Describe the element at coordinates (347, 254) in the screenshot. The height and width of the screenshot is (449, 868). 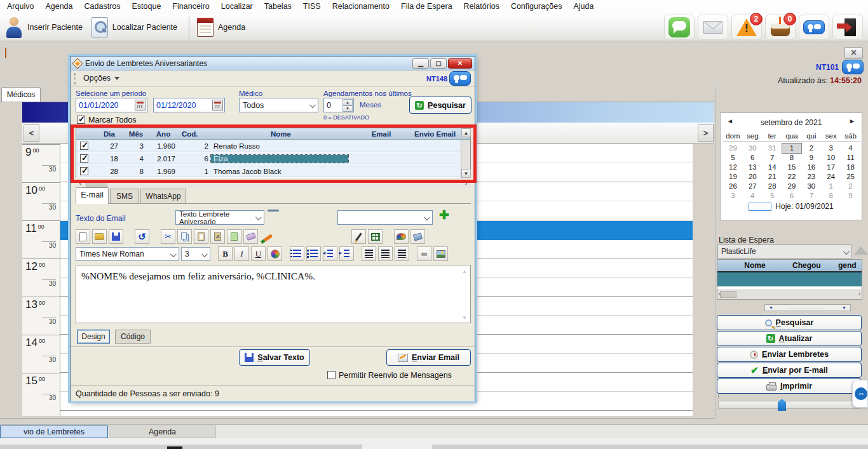
I see `indent-button` at that location.